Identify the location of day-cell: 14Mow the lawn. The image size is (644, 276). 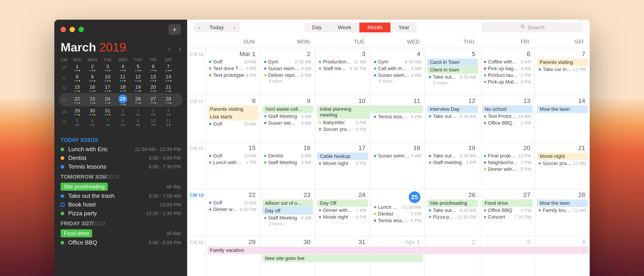
(562, 118).